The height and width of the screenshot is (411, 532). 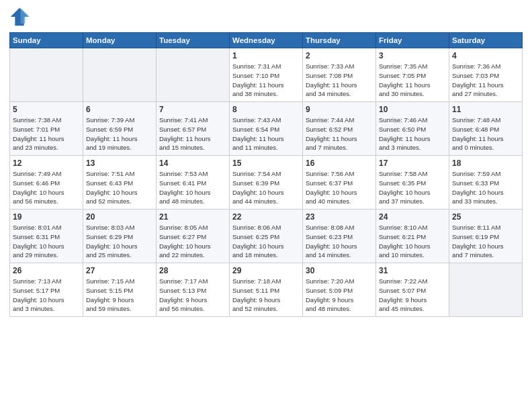 I want to click on weekday-header: Friday, so click(x=412, y=40).